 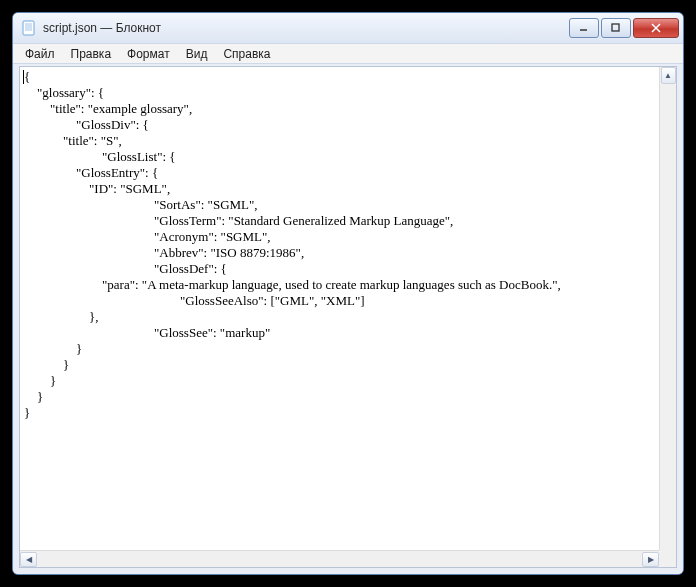 I want to click on menubar: Файл Правка Формат Вид Справка, so click(x=348, y=54).